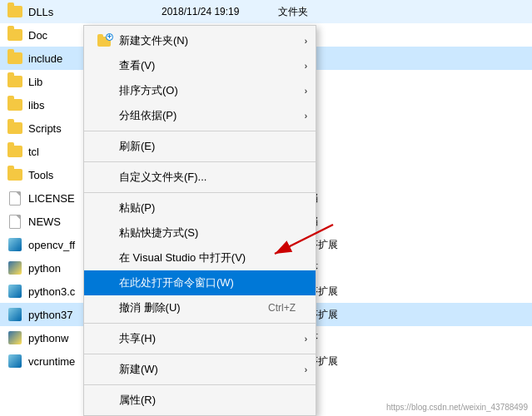  I want to click on menu-item-undo: 撤消 删除(U)Ctrl+Z, so click(200, 308).